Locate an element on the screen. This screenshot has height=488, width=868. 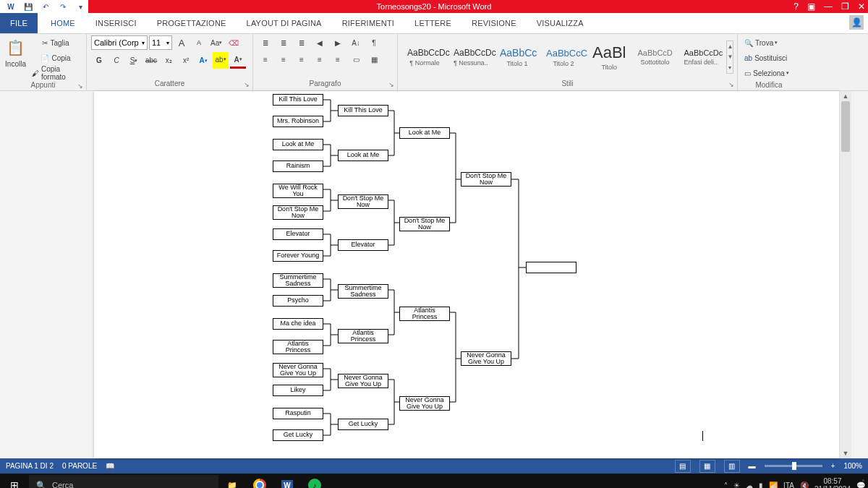
shading-button: ▭ is located at coordinates (356, 59).